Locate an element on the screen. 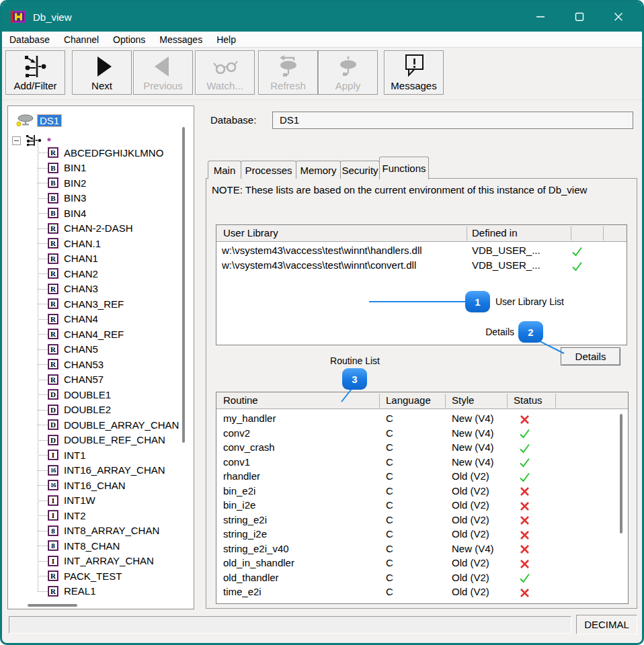 The height and width of the screenshot is (645, 644). tree-item: RCHAN53 is located at coordinates (101, 364).